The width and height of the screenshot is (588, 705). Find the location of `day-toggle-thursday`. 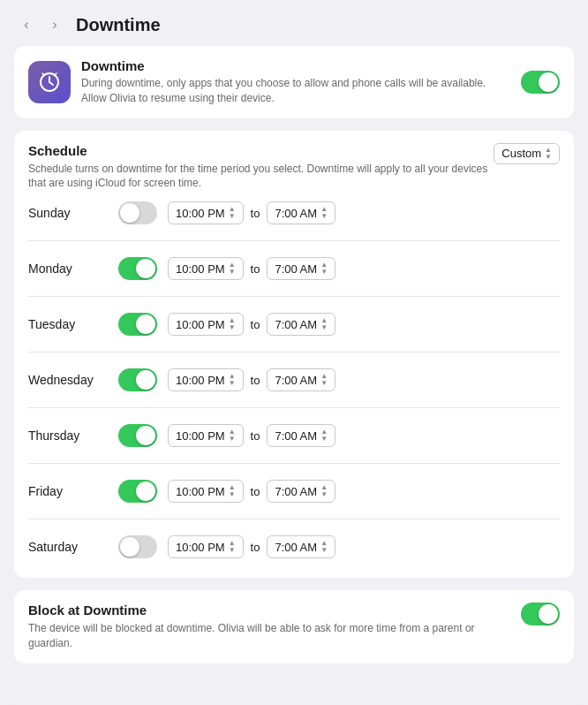

day-toggle-thursday is located at coordinates (138, 436).